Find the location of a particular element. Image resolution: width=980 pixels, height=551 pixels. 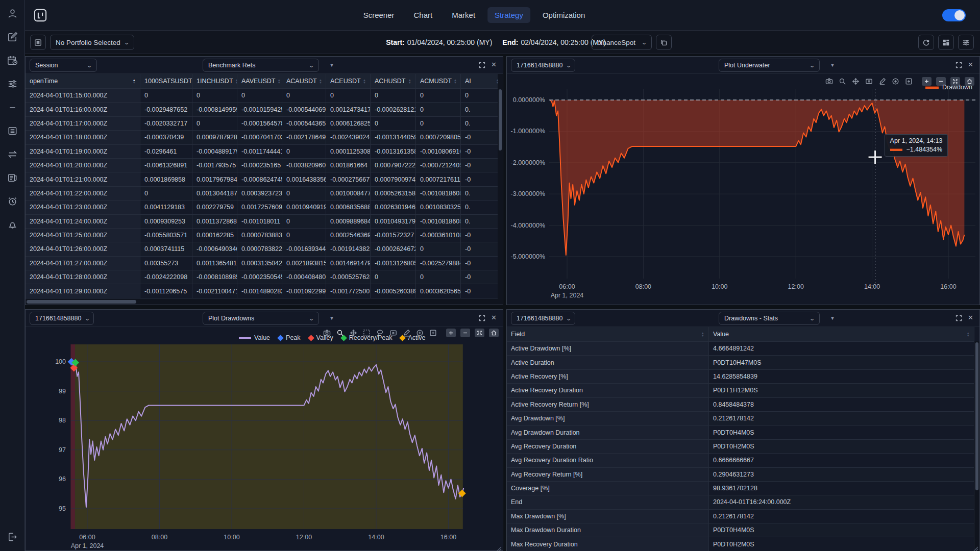

column-header-Field: Field▲▼ is located at coordinates (608, 335).